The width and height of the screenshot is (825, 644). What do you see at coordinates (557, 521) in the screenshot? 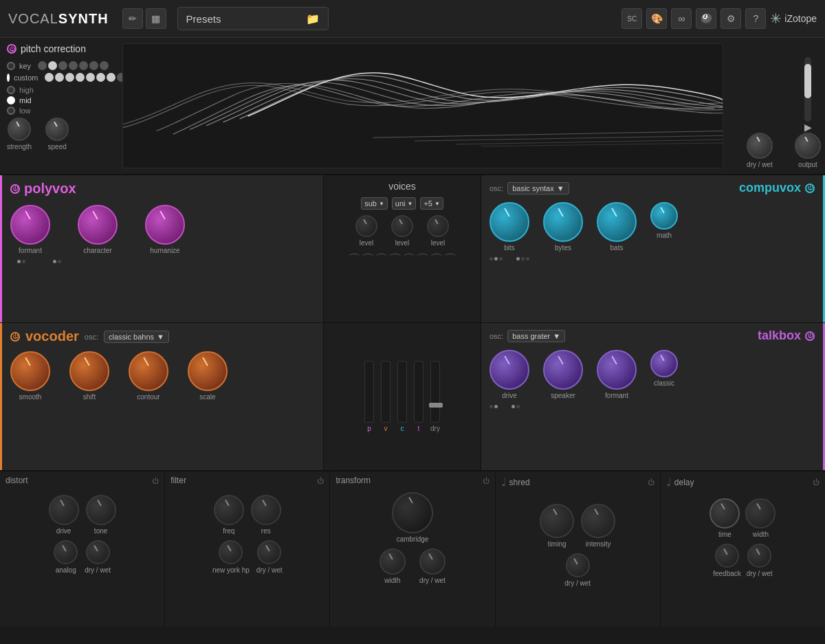
I see `timing-knob` at bounding box center [557, 521].